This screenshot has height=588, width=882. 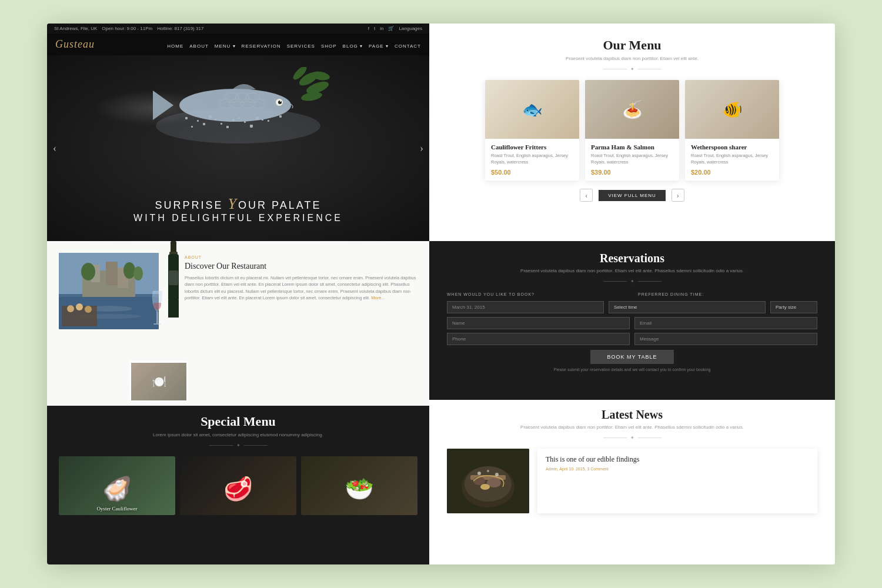 I want to click on menu-section-title: Our Menu, so click(x=632, y=45).